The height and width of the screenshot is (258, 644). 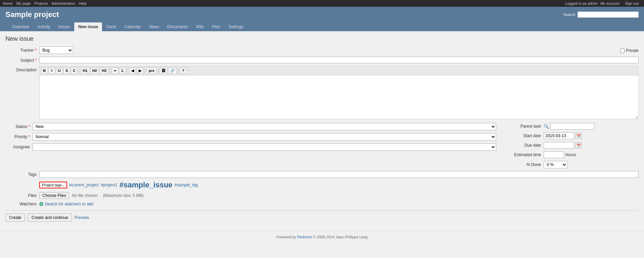 What do you see at coordinates (64, 27) in the screenshot?
I see `tab-issues: Issues` at bounding box center [64, 27].